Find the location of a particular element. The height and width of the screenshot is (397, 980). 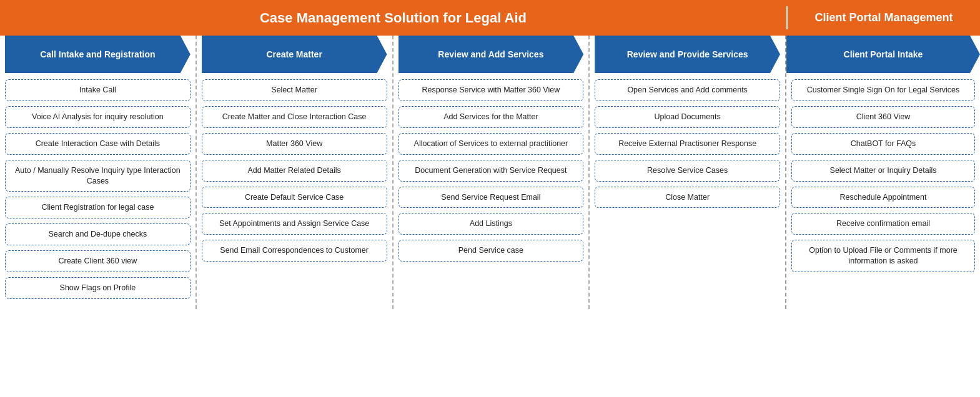

right-col-items: Customer Single Sign On for Legal Servic… is located at coordinates (883, 181).